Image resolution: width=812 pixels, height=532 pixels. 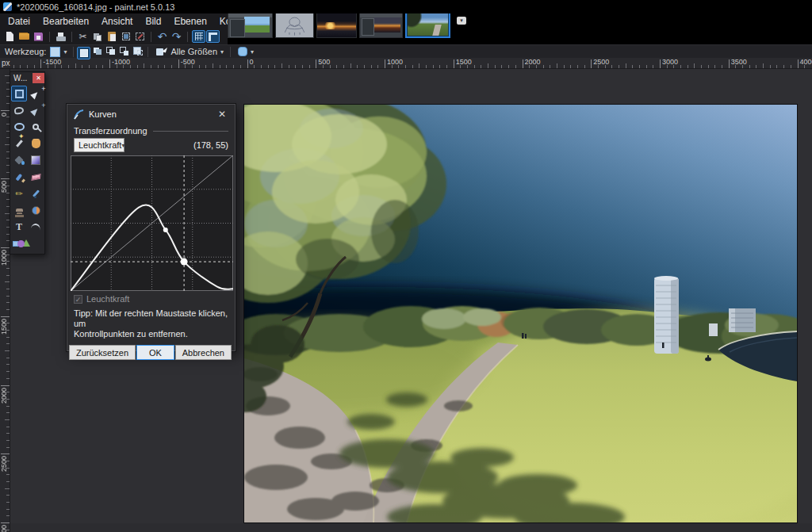 What do you see at coordinates (66, 21) in the screenshot?
I see `menu-bearbeiten: Bearbeiten` at bounding box center [66, 21].